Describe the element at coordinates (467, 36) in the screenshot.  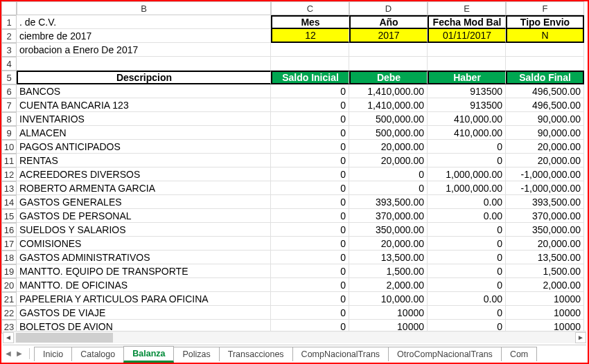
I see `cell-e2: 01/11/2017` at that location.